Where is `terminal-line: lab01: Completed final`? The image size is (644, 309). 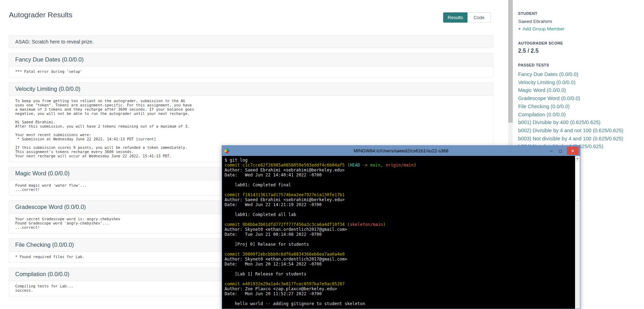 terminal-line: lab01: Completed final is located at coordinates (399, 185).